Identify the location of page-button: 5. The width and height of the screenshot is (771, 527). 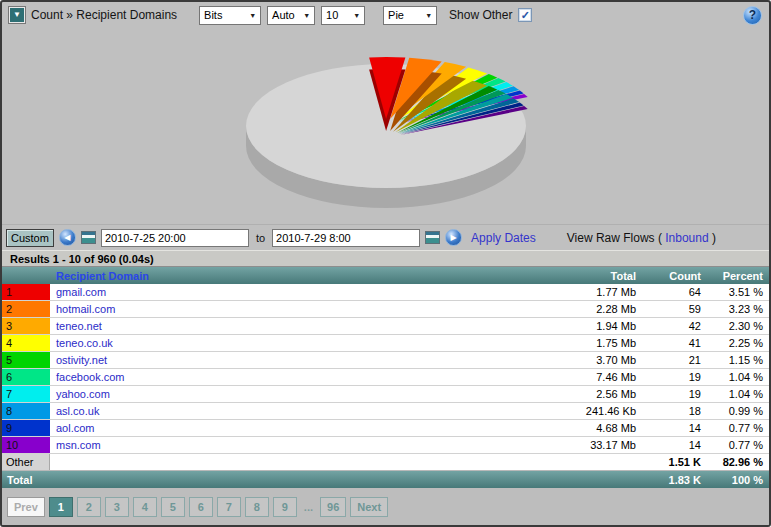
(173, 507).